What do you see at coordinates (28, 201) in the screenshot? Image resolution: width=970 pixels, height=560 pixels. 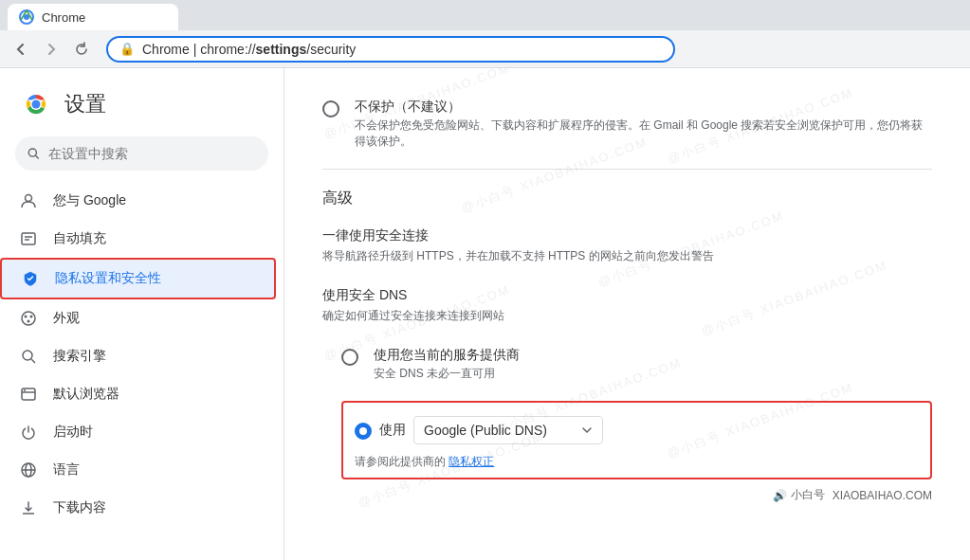 I see `person-icon` at bounding box center [28, 201].